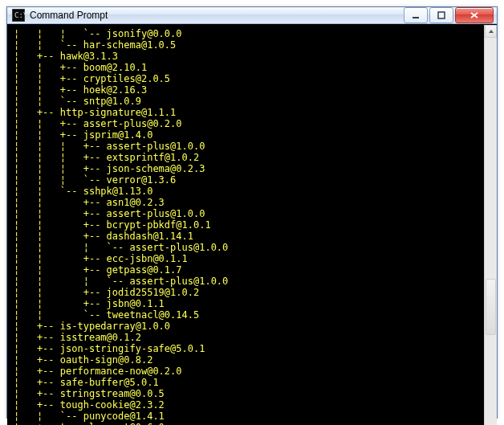 The image size is (504, 425). I want to click on scroll-up-button, so click(491, 31).